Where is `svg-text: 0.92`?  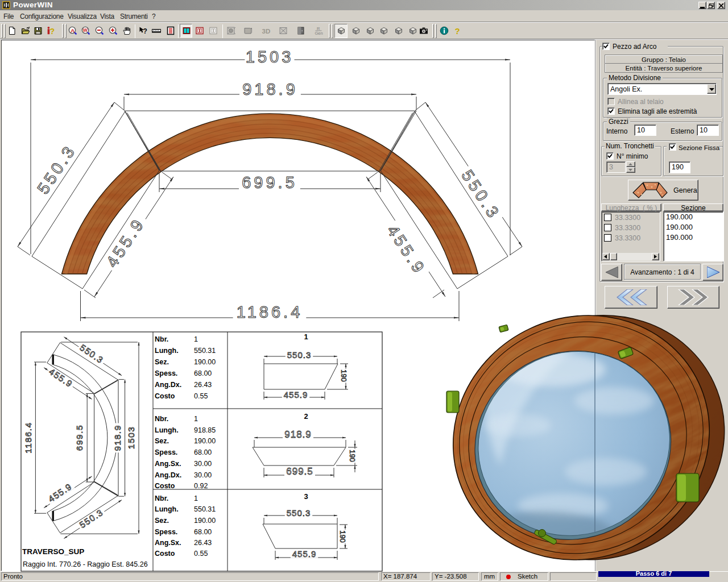 svg-text: 0.92 is located at coordinates (201, 486).